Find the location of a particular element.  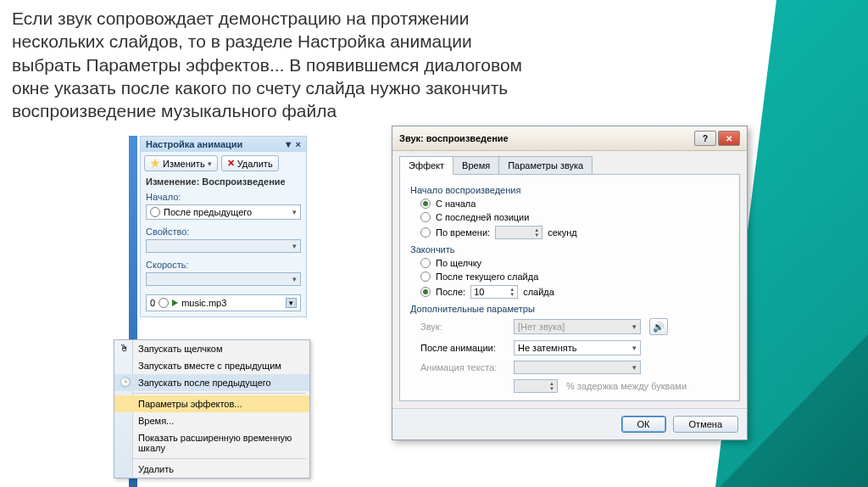

dialog-title: Звук: воспроизведение is located at coordinates (454, 138).